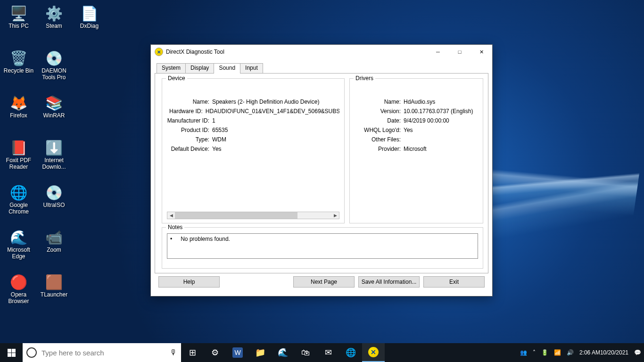 This screenshot has height=362, width=644. What do you see at coordinates (171, 215) in the screenshot?
I see `scroll-left-icon: ◀` at bounding box center [171, 215].